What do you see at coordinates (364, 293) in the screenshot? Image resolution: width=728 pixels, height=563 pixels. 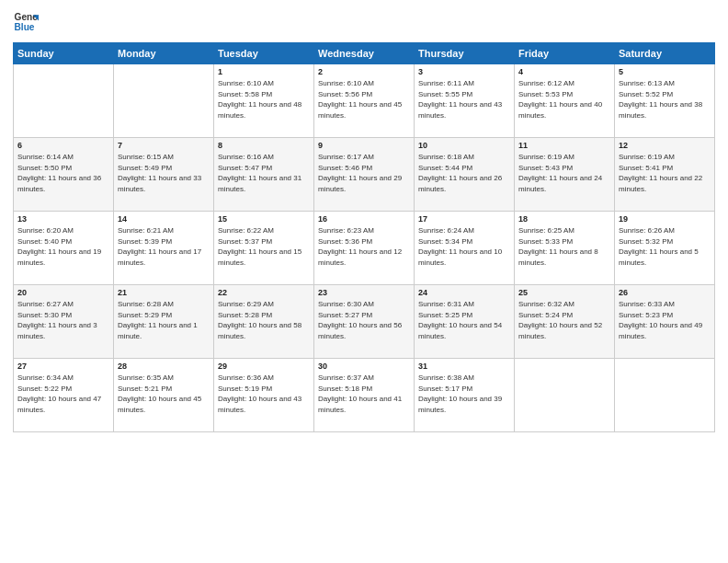 I see `day-number: 23` at bounding box center [364, 293].